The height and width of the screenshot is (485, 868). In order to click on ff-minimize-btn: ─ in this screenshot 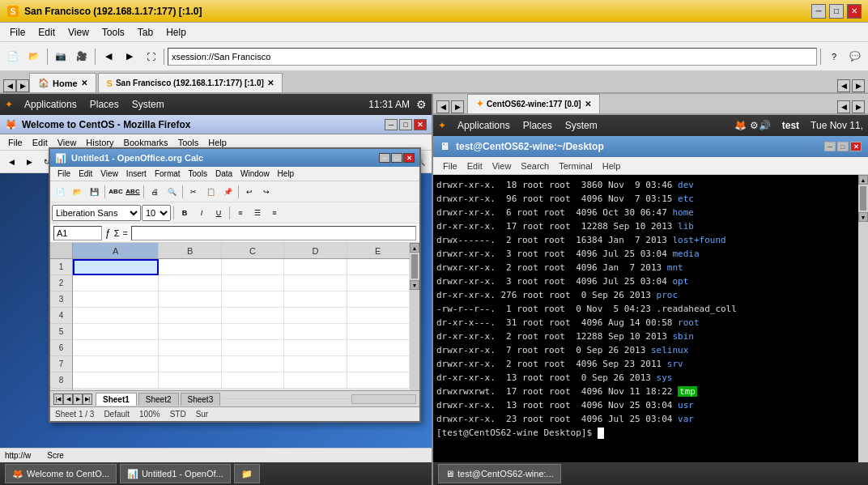, I will do `click(391, 125)`.